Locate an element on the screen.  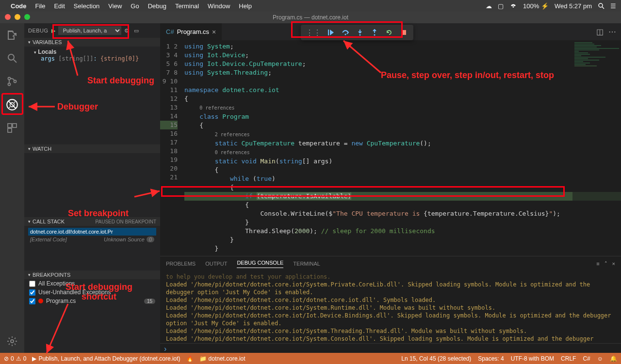
close-icon: × is located at coordinates (214, 32).